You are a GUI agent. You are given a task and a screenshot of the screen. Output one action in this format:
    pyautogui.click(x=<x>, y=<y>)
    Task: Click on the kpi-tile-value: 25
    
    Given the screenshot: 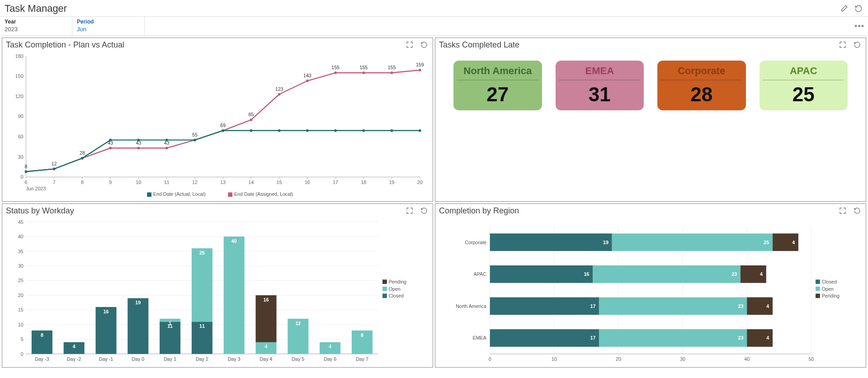 What is the action you would take?
    pyautogui.click(x=804, y=93)
    